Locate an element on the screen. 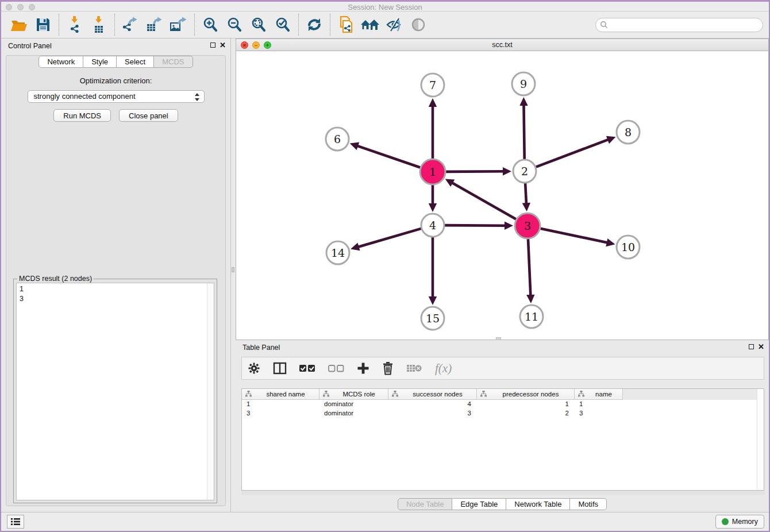 The height and width of the screenshot is (532, 770). table-close-panel-icon: ✕ is located at coordinates (761, 347).